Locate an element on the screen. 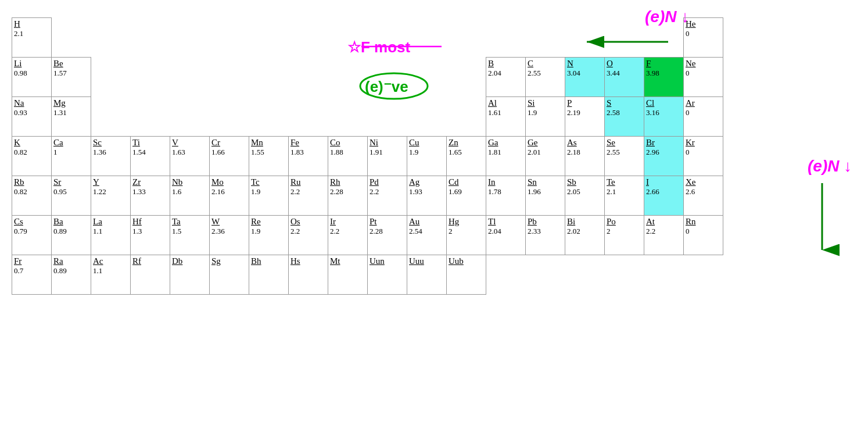 Image resolution: width=868 pixels, height=429 pixels. element-en: 1.61 is located at coordinates (505, 113).